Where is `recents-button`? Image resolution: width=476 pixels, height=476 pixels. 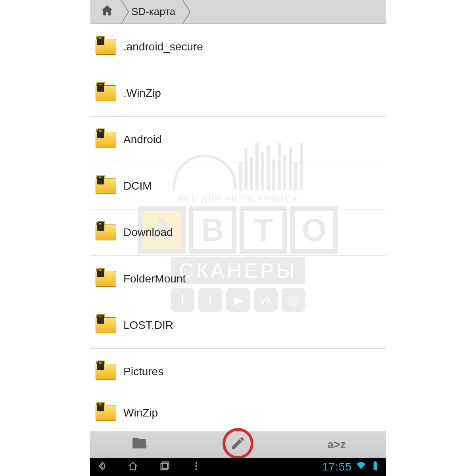
recents-button is located at coordinates (165, 467).